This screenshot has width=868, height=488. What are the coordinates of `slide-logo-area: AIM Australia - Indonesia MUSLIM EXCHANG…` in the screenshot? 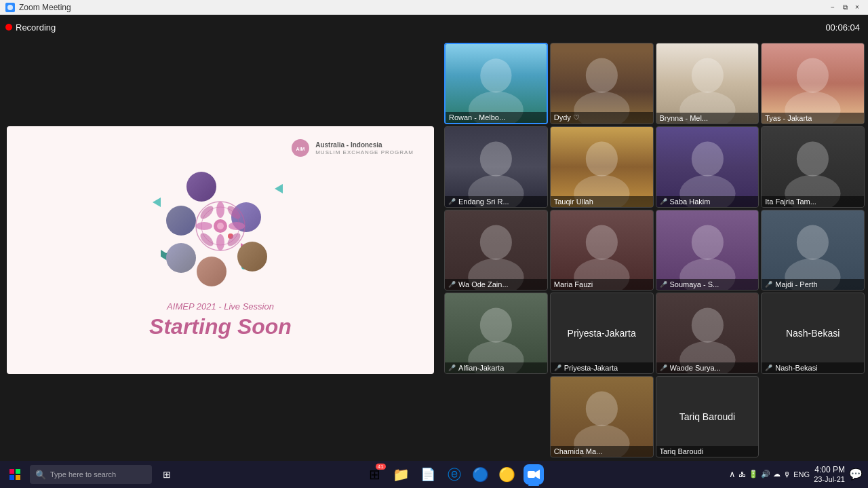 It's located at (353, 148).